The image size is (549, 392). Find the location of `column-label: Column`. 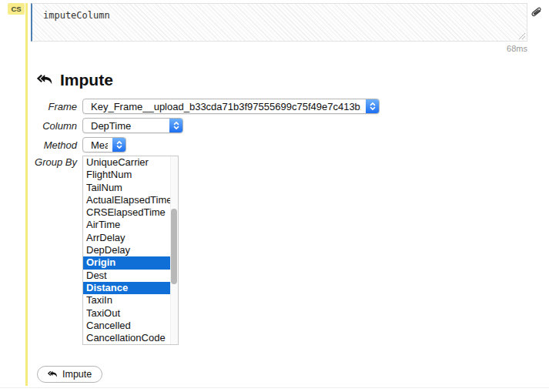

column-label: Column is located at coordinates (38, 126).